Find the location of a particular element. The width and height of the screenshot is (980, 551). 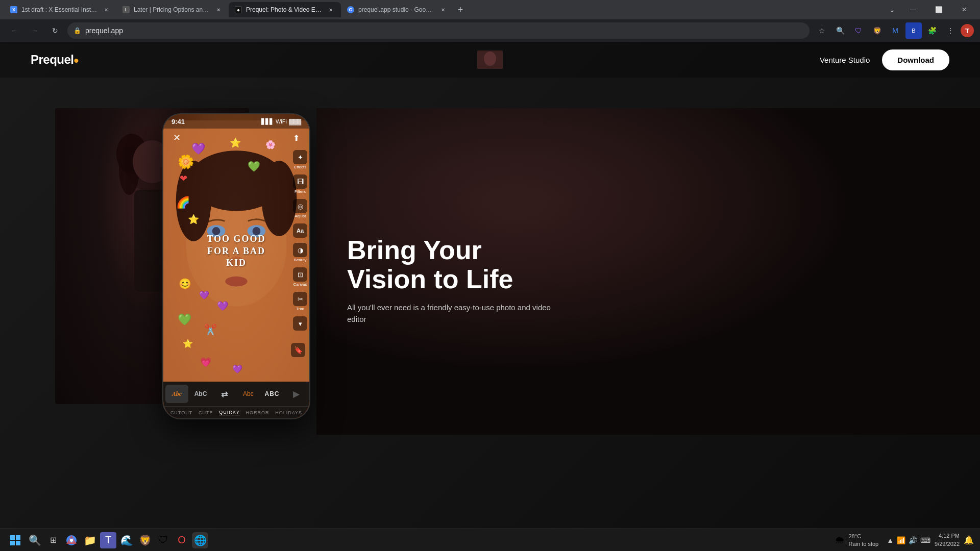

volume-icon: 🔊 is located at coordinates (913, 540).